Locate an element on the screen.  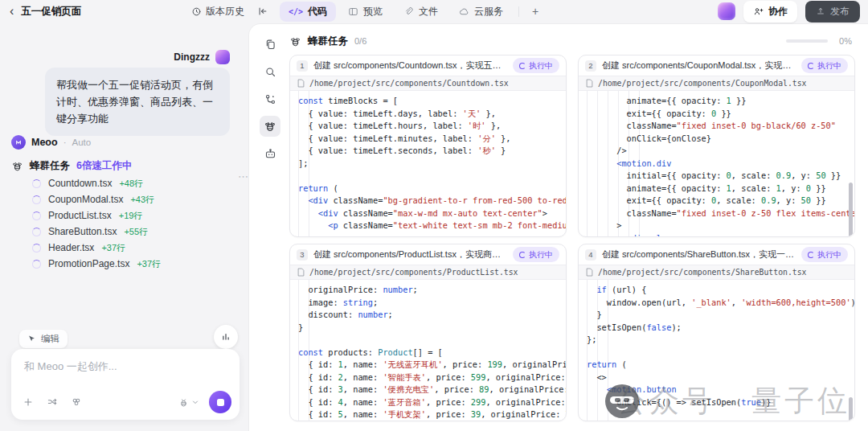
assistant-avatar is located at coordinates (18, 142).